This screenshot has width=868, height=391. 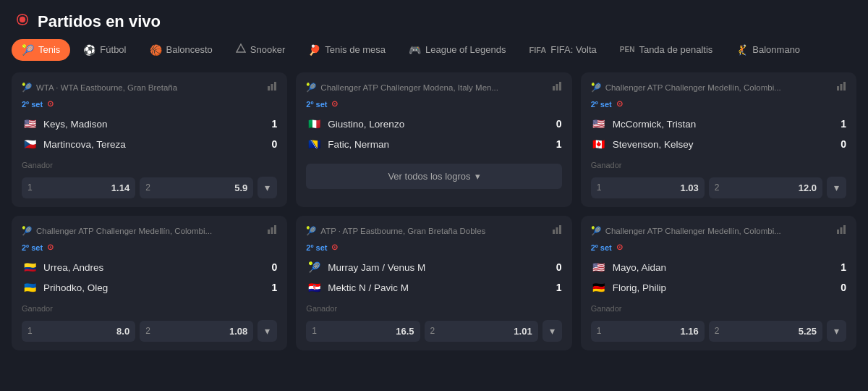 I want to click on winner-label-m1: Ganador, so click(x=149, y=165).